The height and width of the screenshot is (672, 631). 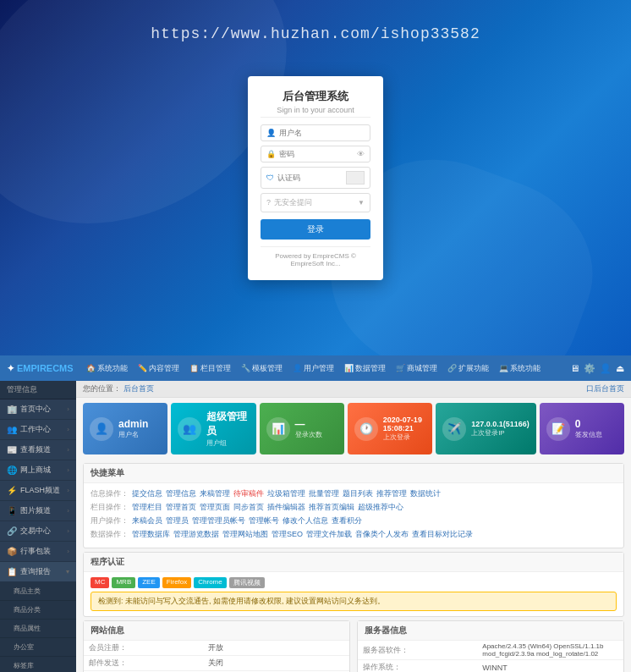 I want to click on settings-icon: ⚙️, so click(x=590, y=369).